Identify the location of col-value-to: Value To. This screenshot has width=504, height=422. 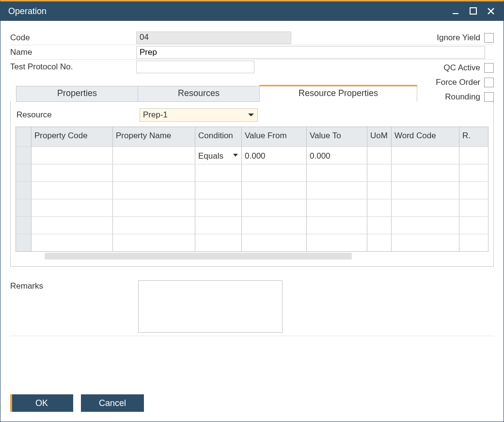
(337, 137).